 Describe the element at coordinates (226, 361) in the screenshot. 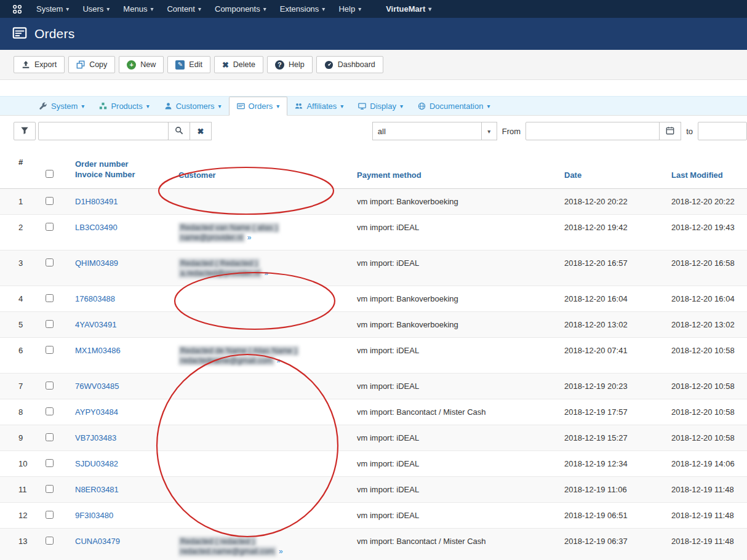

I see `customer-email-redacted: redactedname@gmail.com` at that location.